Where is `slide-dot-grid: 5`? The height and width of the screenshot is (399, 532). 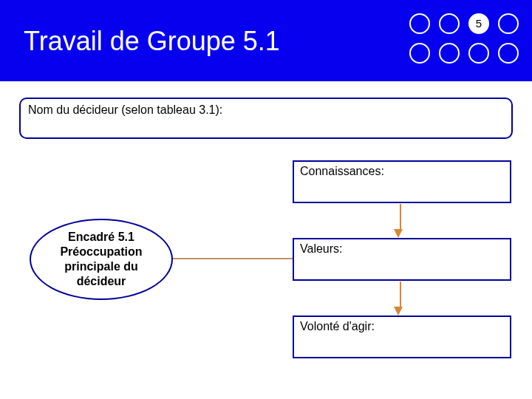
slide-dot-grid: 5 is located at coordinates (466, 41).